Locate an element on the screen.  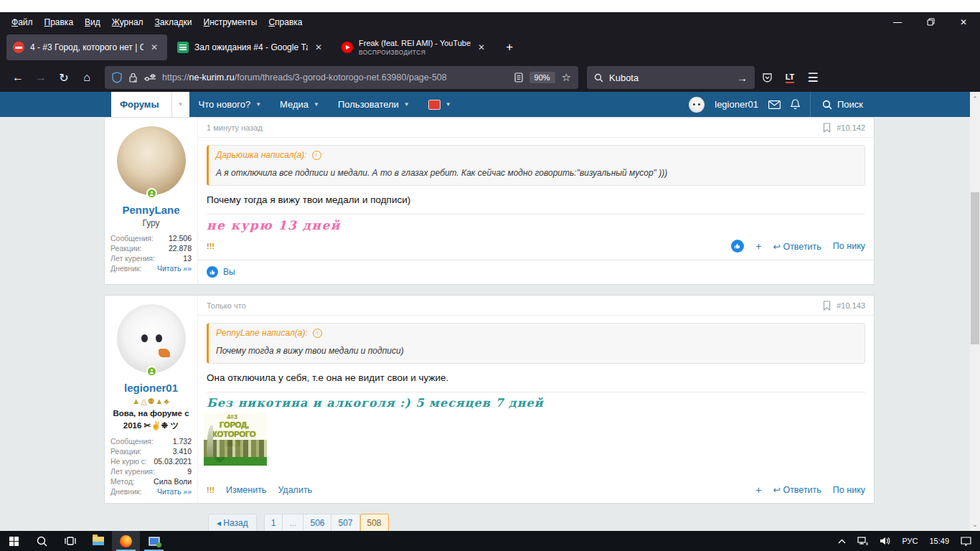
user-avatar is located at coordinates (697, 105).